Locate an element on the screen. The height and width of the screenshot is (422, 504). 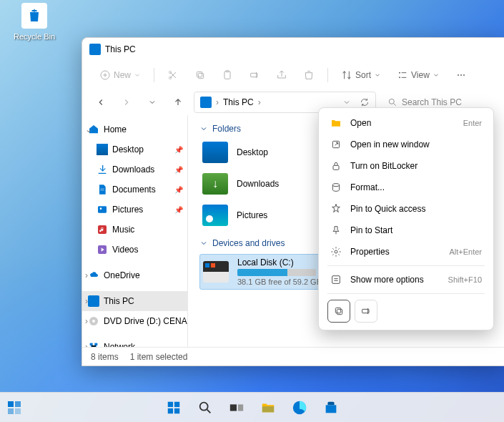
ctx-open-new-window: Open in new window is located at coordinates (406, 144).